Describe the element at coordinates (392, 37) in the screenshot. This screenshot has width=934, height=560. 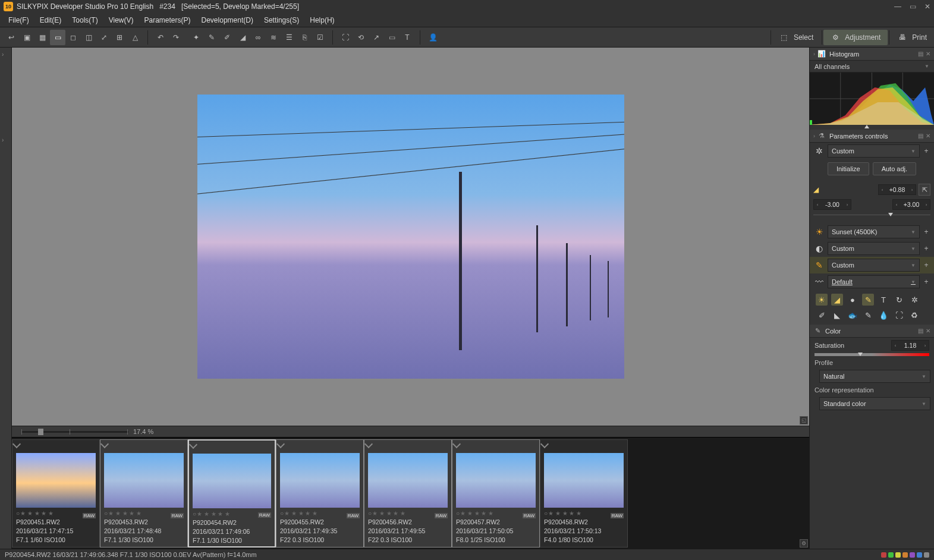
I see `monitor-button: ▭` at that location.